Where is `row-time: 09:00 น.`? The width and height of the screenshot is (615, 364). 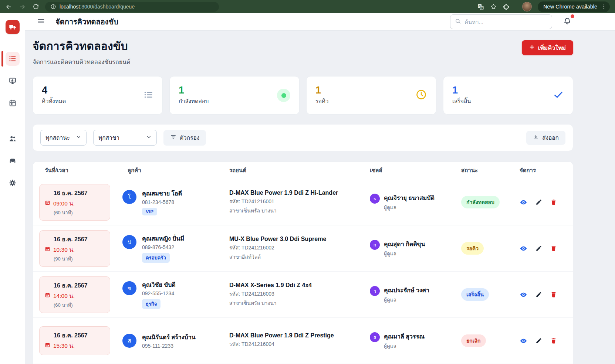
row-time: 09:00 น. is located at coordinates (64, 203).